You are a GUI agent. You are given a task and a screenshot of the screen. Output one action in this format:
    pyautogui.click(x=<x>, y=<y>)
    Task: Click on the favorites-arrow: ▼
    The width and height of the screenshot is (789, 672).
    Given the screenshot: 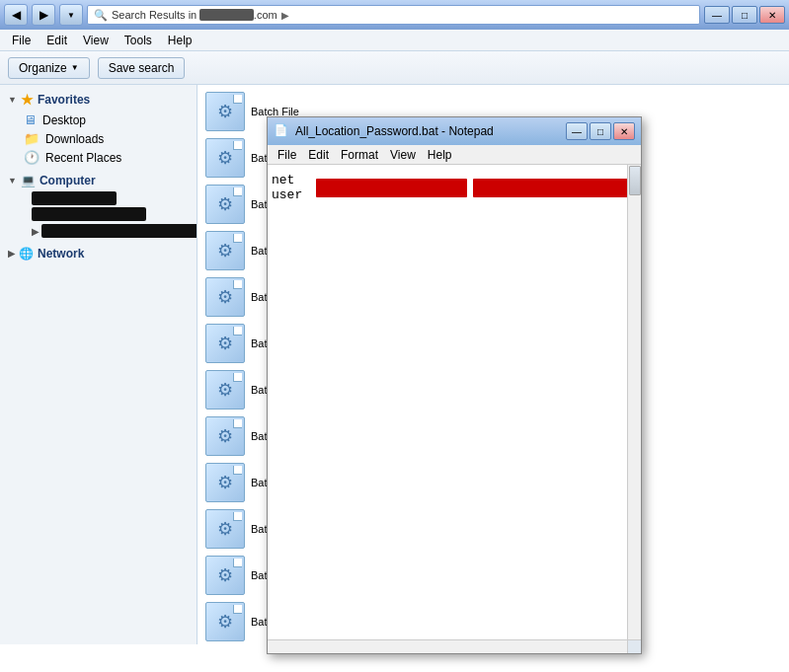 What is the action you would take?
    pyautogui.click(x=12, y=100)
    